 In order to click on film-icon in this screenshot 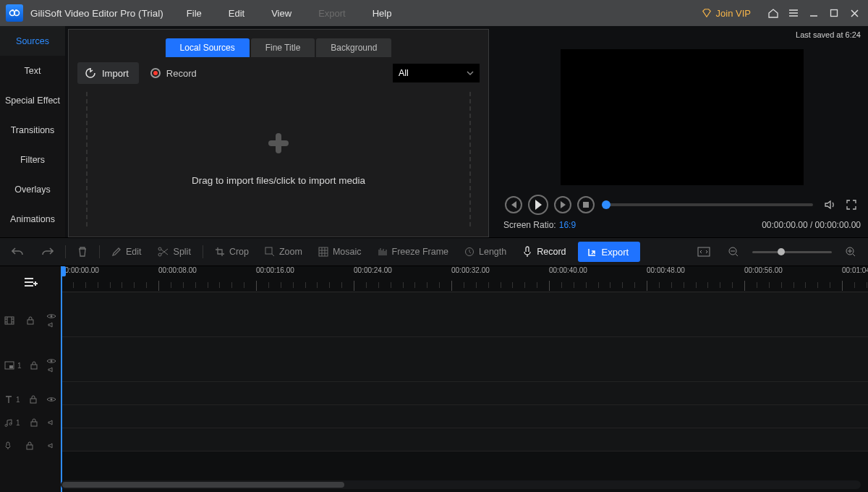, I will do `click(9, 321)`.